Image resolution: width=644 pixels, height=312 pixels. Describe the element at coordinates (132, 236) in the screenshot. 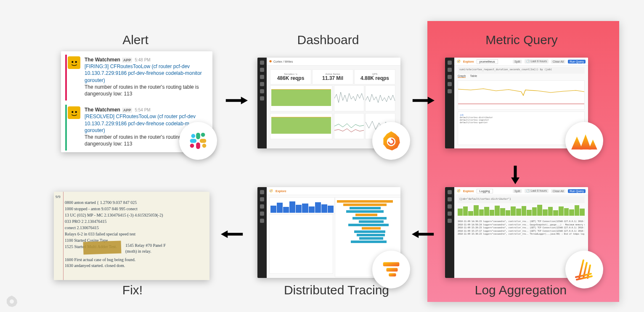

I see `fix-journal: 9/9 0800 anton started { 1.2700 9.037 84…` at that location.